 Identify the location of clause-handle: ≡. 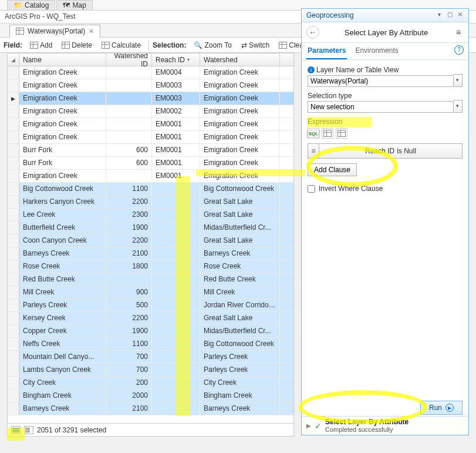
(313, 151).